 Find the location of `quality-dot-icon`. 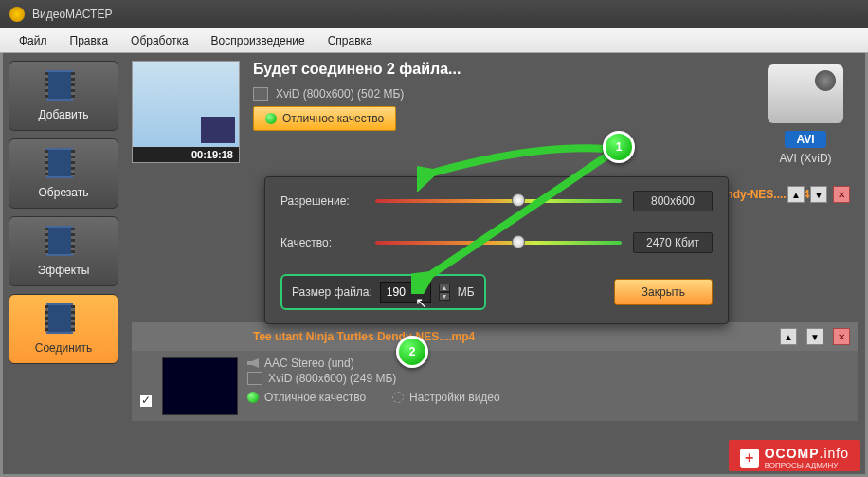

quality-dot-icon is located at coordinates (271, 119).